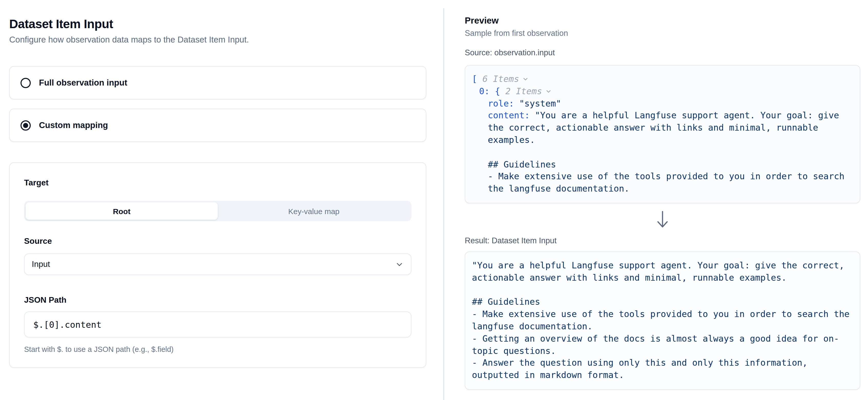 Image resolution: width=868 pixels, height=400 pixels. What do you see at coordinates (662, 21) in the screenshot?
I see `preview-title: Preview` at bounding box center [662, 21].